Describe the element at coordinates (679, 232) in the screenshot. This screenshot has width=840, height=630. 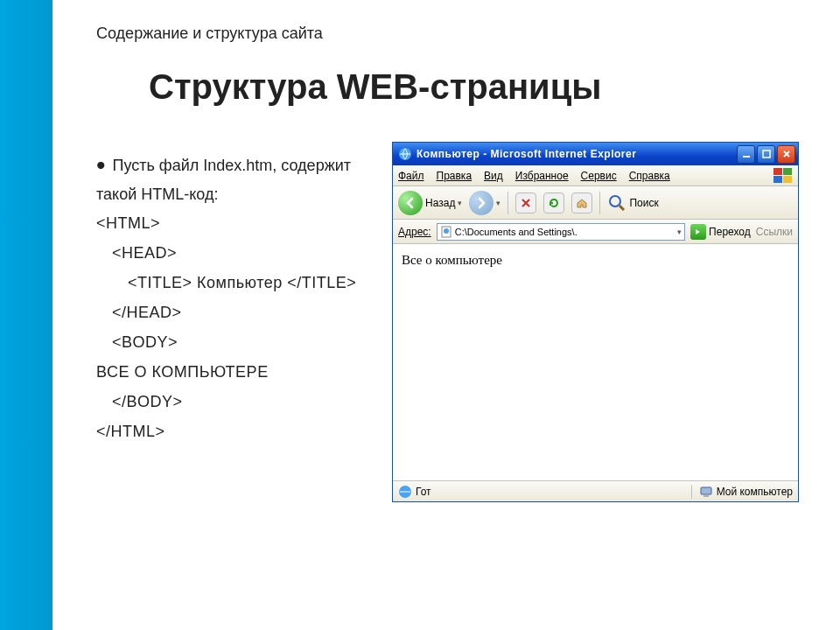
I see `address-dropdown: ▾` at that location.